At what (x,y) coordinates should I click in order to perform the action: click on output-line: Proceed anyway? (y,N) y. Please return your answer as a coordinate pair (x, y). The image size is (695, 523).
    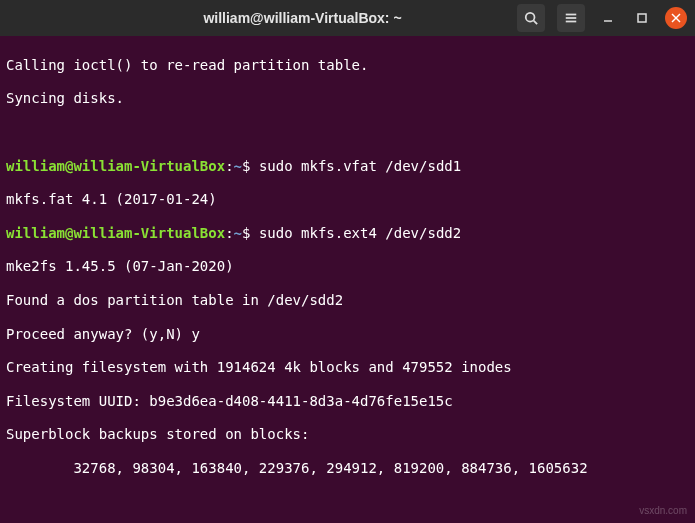
    Looking at the image, I should click on (348, 334).